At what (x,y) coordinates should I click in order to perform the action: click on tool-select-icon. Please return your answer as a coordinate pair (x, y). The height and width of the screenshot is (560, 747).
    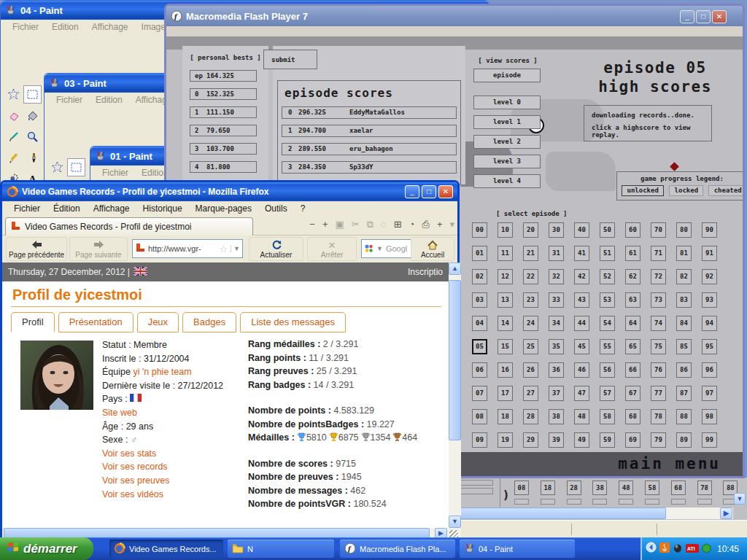
    Looking at the image, I should click on (32, 95).